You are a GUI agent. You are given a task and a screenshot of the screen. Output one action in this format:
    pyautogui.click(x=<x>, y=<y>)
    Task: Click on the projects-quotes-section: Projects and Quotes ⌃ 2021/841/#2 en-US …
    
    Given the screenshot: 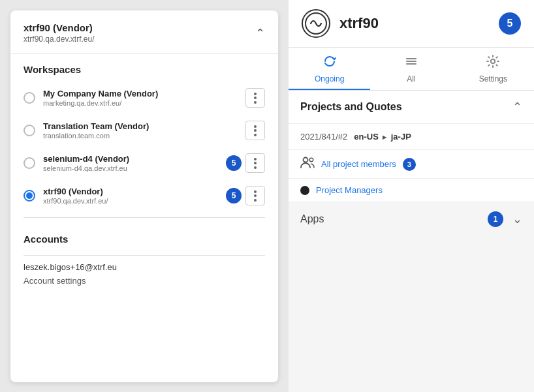 What is the action you would take?
    pyautogui.click(x=411, y=146)
    